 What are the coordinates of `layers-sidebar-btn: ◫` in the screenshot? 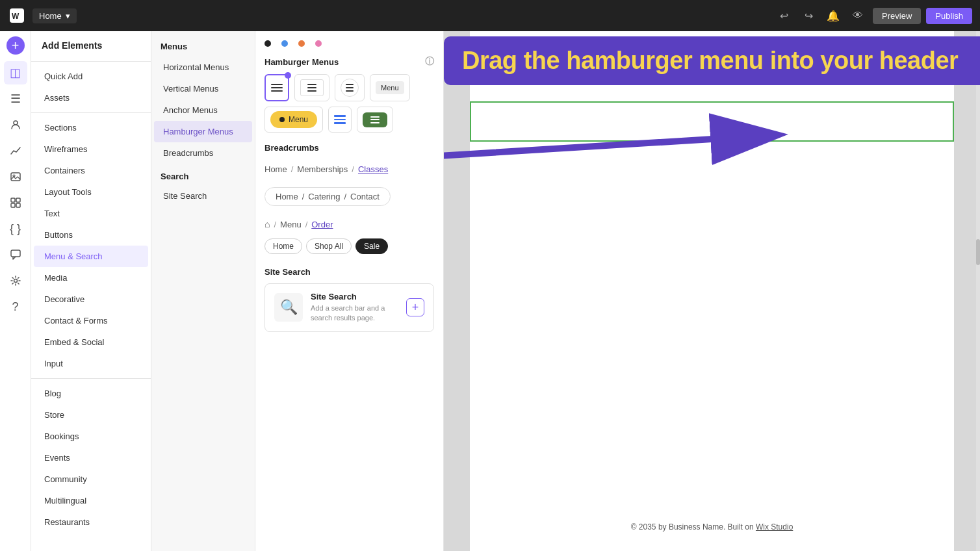 It's located at (16, 73).